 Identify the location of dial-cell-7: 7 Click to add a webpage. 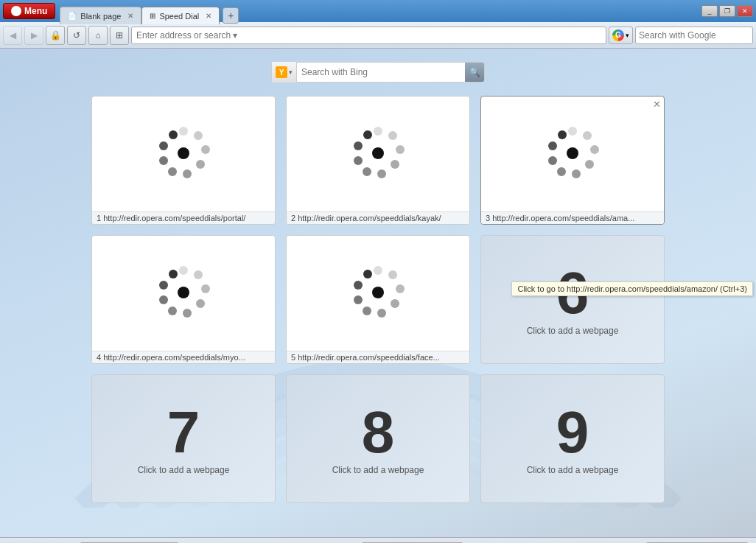
(183, 439).